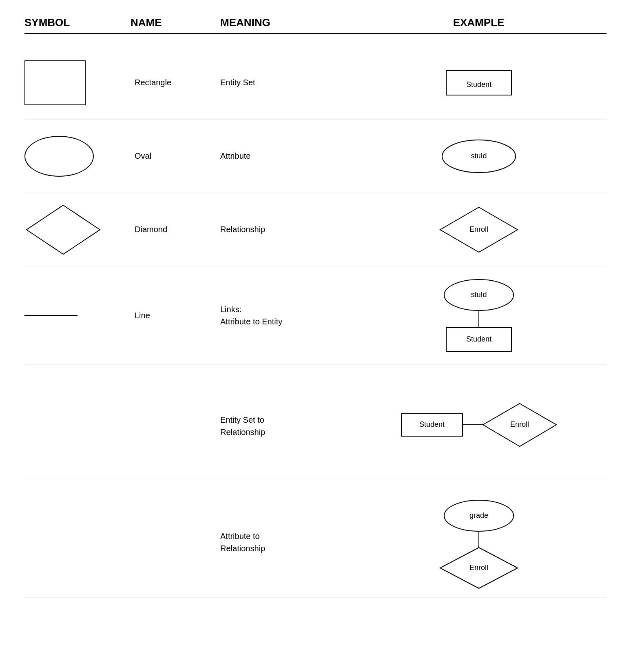 This screenshot has width=631, height=672. I want to click on example-student-rect-2: Student, so click(432, 424).